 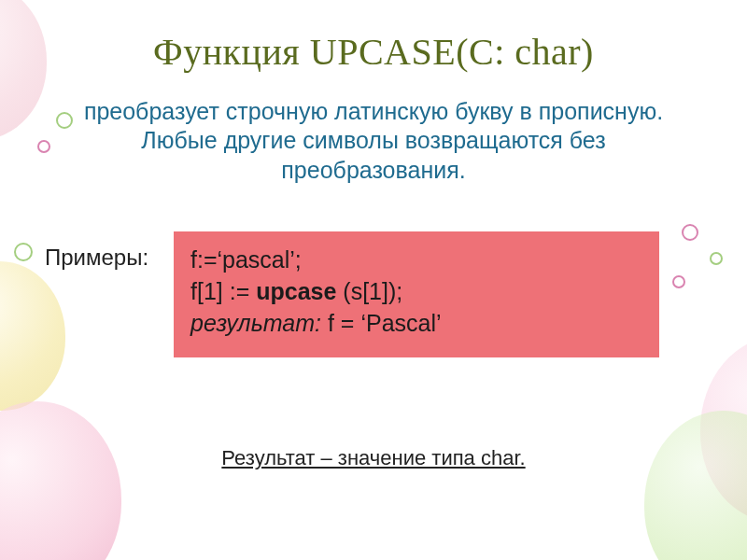 I want to click on code-text: f[1] :=, so click(x=223, y=291).